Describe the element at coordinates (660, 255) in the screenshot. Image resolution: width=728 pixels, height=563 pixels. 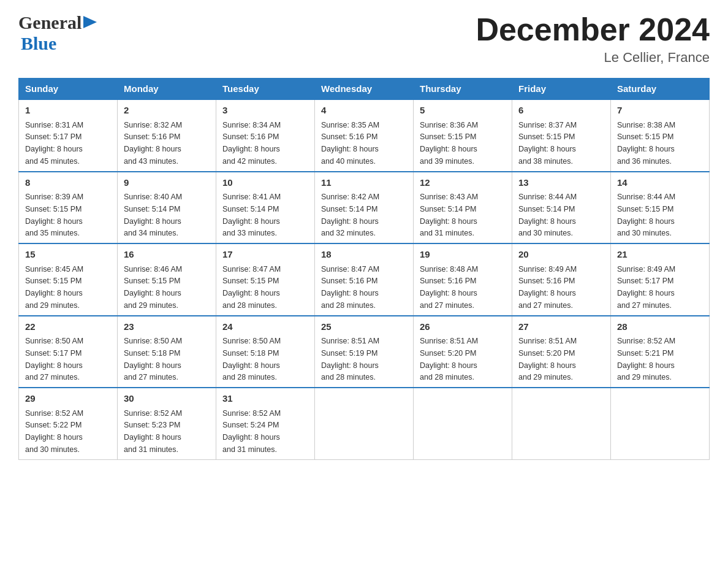
I see `day-number: 21` at that location.